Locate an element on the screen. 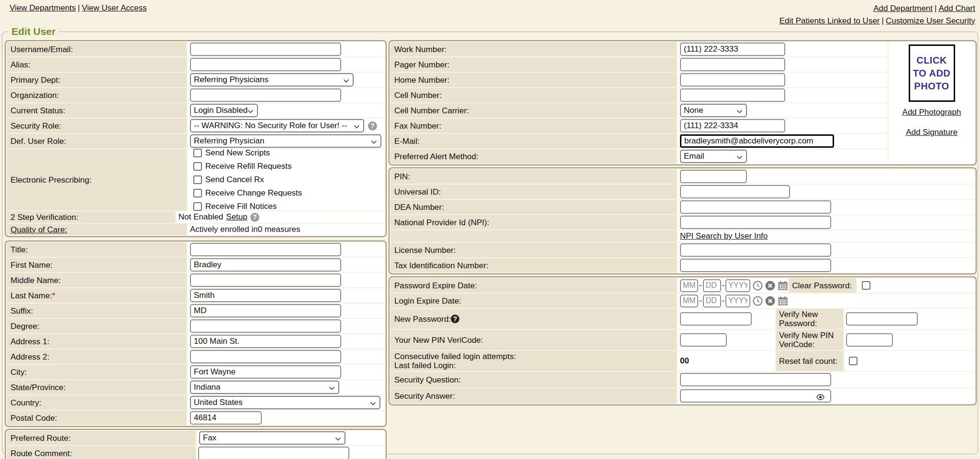 This screenshot has width=980, height=459. quality-of-care-link: Quality of Care: is located at coordinates (39, 230).